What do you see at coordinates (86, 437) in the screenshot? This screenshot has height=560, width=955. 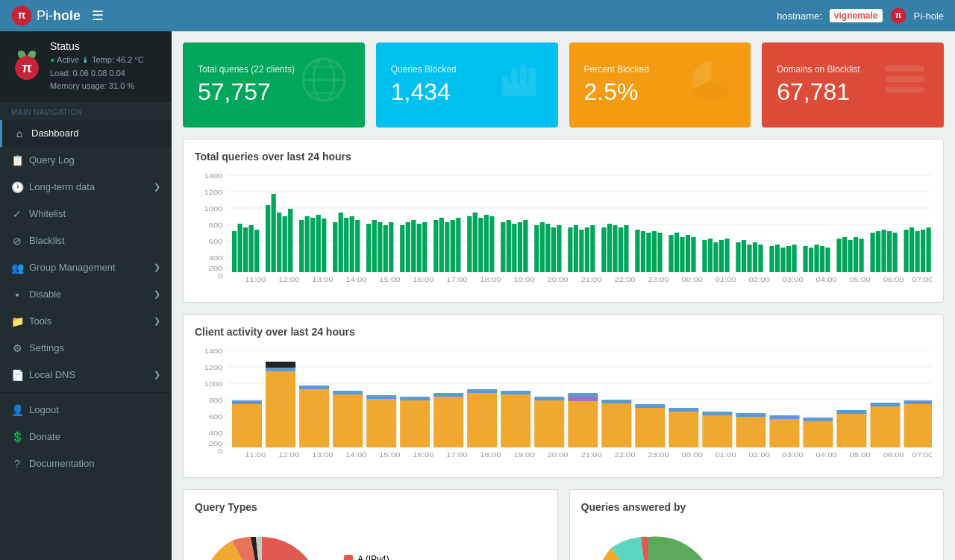 I see `sidebar-item-donate: 💲 Donate` at bounding box center [86, 437].